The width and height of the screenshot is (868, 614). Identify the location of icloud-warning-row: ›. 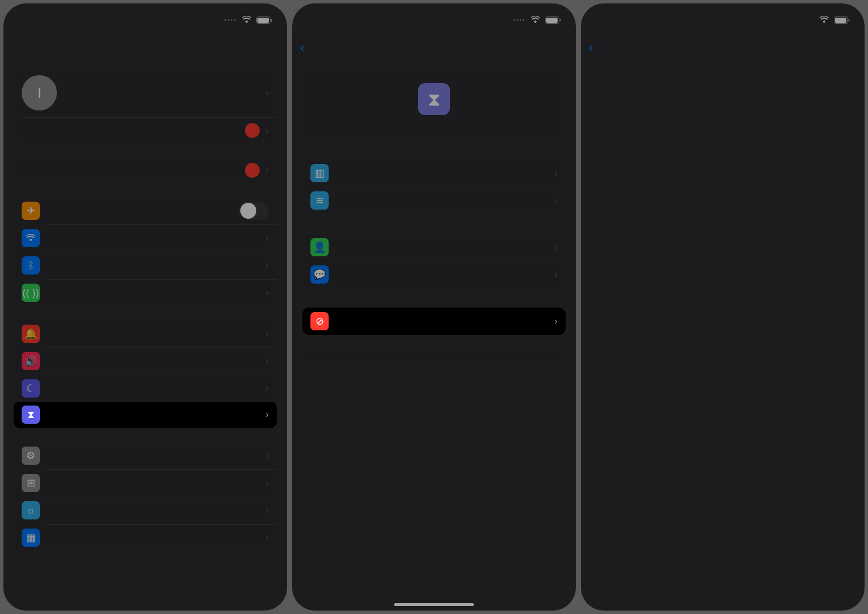
(145, 130).